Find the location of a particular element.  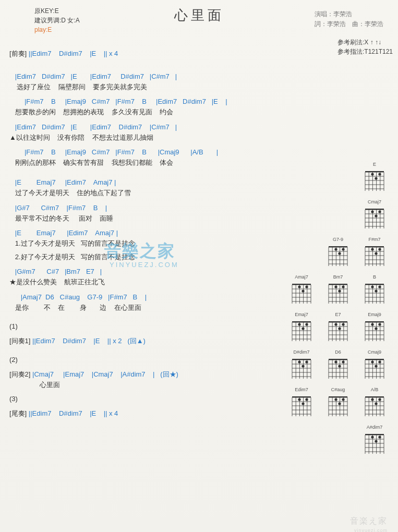

chord-line: |Amaj7 D6 C#aug G7-9 |F#m7 B | is located at coordinates (148, 297).